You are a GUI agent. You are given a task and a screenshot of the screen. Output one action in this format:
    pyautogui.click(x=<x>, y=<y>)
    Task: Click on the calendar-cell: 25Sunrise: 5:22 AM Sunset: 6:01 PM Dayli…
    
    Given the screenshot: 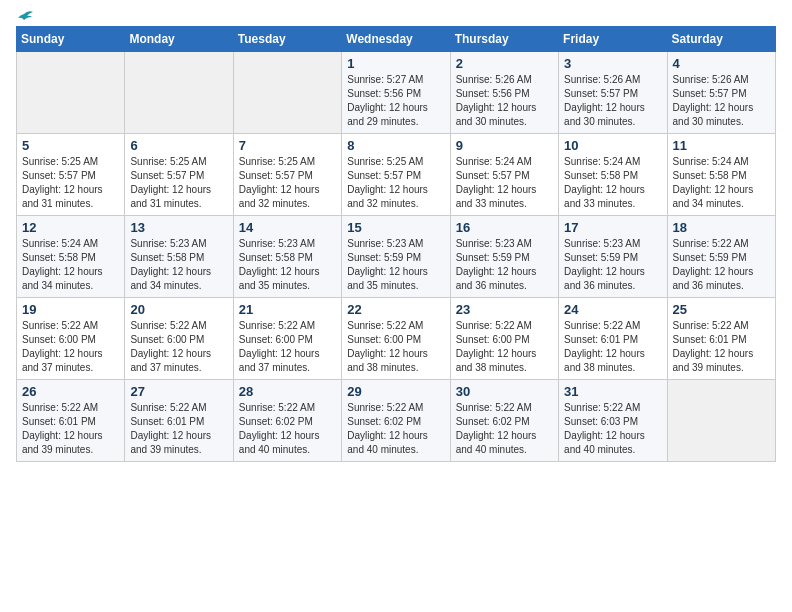 What is the action you would take?
    pyautogui.click(x=721, y=339)
    